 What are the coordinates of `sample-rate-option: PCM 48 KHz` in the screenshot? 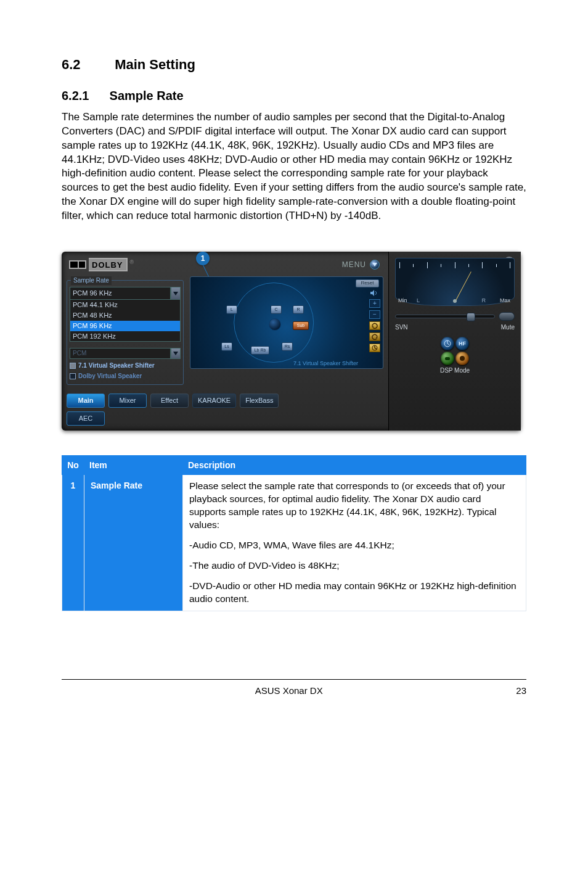 It's located at (125, 316).